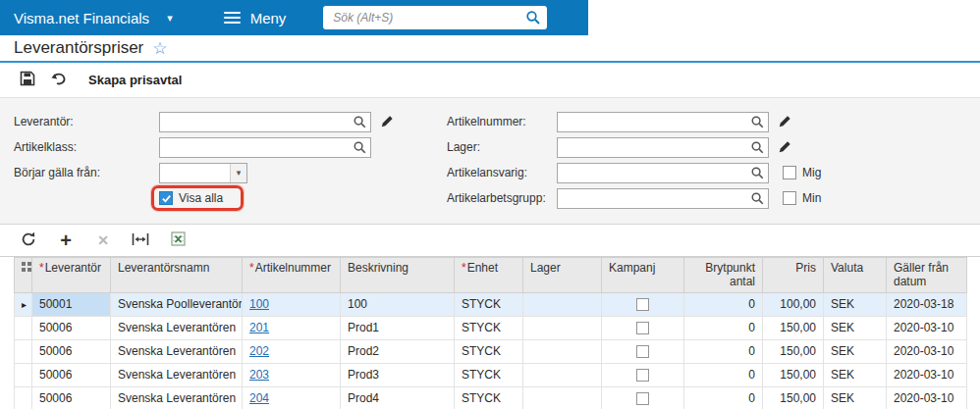  What do you see at coordinates (232, 18) in the screenshot?
I see `hamburger-icon` at bounding box center [232, 18].